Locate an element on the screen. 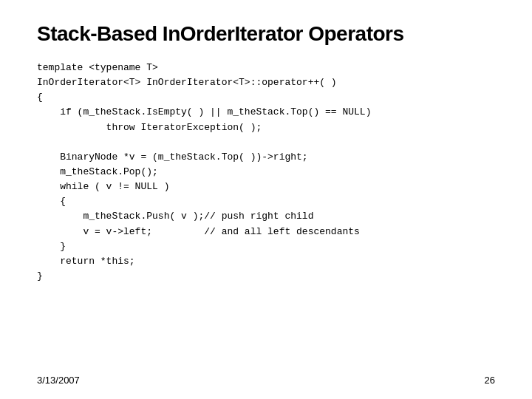 This screenshot has height=399, width=532. footer-page: 26 is located at coordinates (490, 380).